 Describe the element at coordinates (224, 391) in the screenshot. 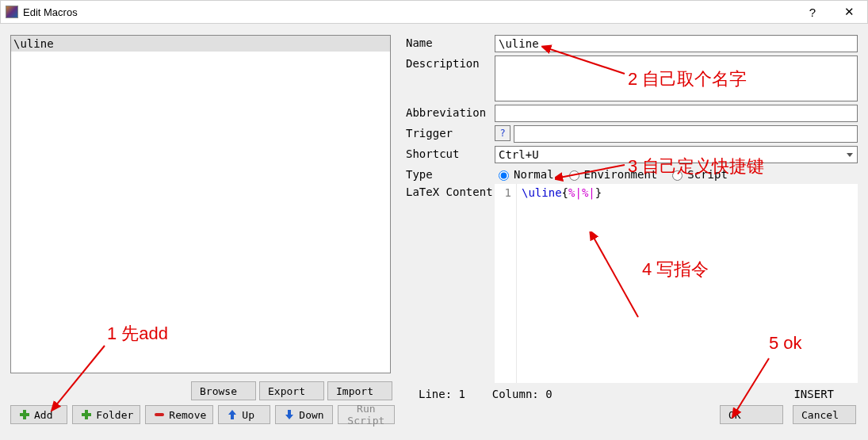

I see `browse-button: Browse` at that location.